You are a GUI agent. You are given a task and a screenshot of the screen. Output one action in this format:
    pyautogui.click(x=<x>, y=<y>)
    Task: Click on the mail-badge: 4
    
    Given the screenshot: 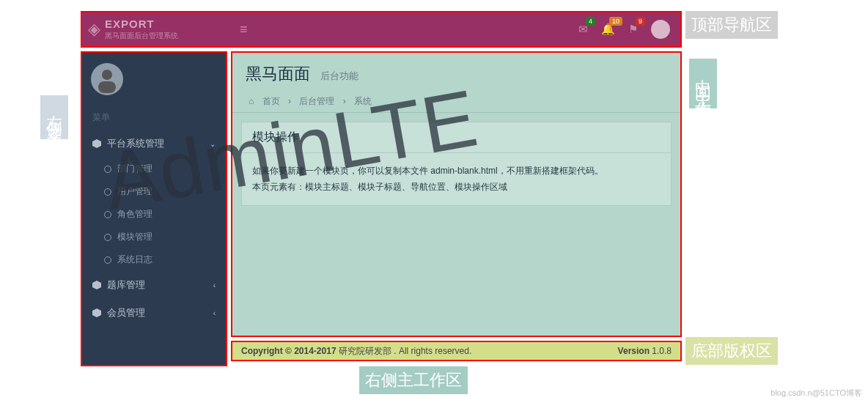 What is the action you would take?
    pyautogui.click(x=591, y=21)
    